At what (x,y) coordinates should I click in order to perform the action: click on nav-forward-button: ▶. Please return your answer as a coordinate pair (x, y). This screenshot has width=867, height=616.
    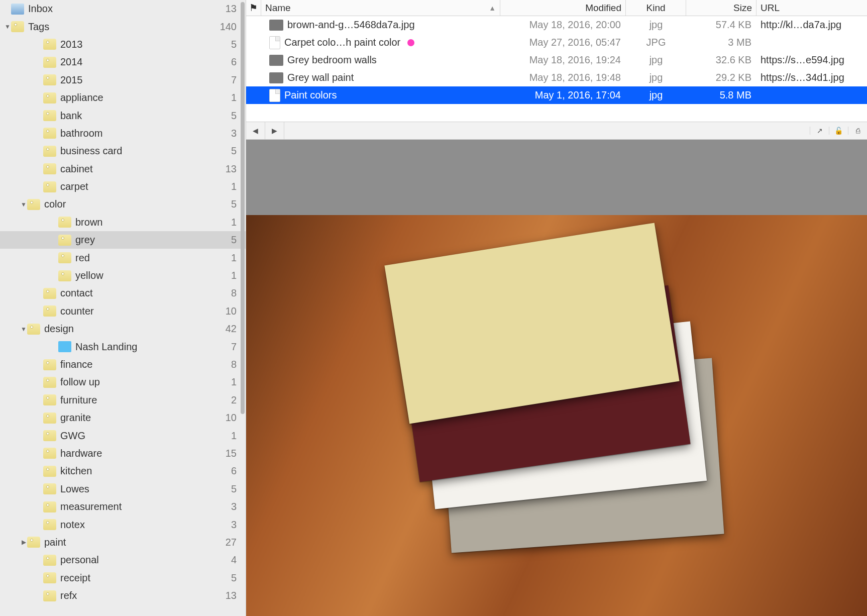
    Looking at the image, I should click on (275, 131).